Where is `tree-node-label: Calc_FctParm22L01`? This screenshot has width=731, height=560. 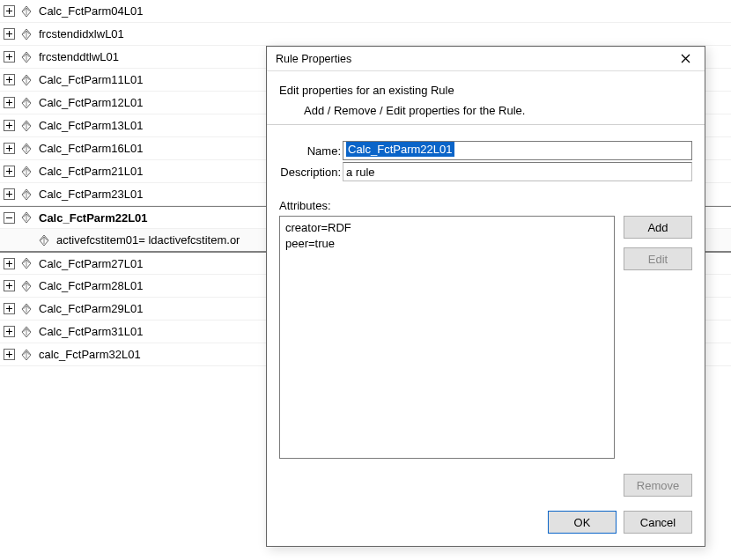
tree-node-label: Calc_FctParm22L01 is located at coordinates (93, 218).